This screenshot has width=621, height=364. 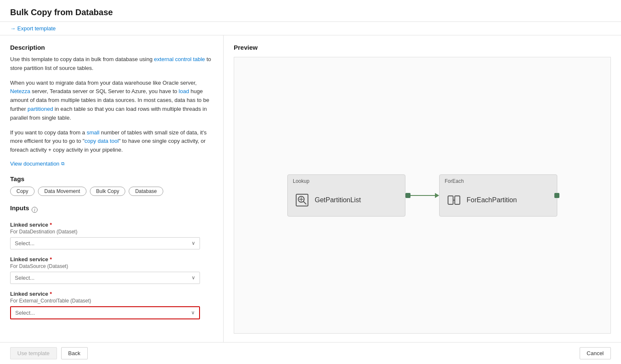 What do you see at coordinates (423, 195) in the screenshot?
I see `conn-line` at bounding box center [423, 195].